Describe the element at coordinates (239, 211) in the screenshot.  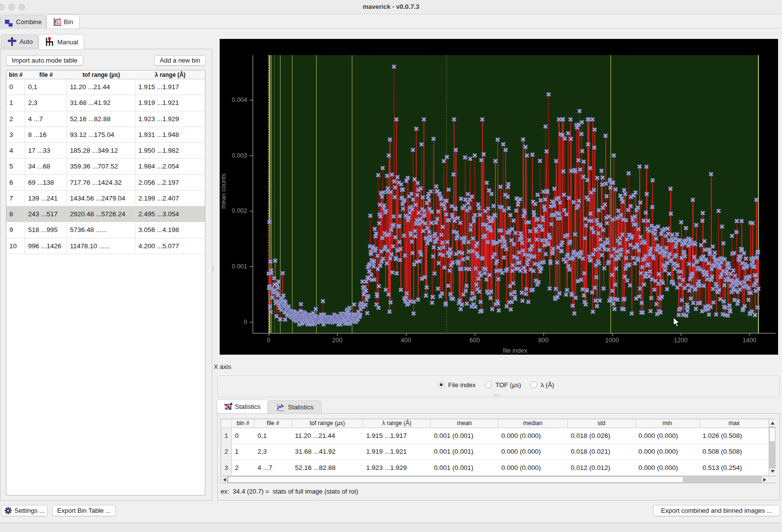
I see `svg-text: 0.002` at that location.